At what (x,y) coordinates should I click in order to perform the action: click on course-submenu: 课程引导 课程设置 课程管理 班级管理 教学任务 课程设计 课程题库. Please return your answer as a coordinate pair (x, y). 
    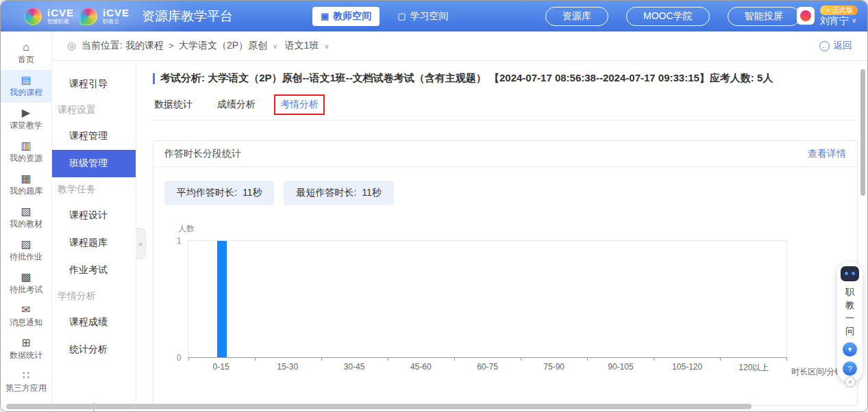
    Looking at the image, I should click on (95, 236).